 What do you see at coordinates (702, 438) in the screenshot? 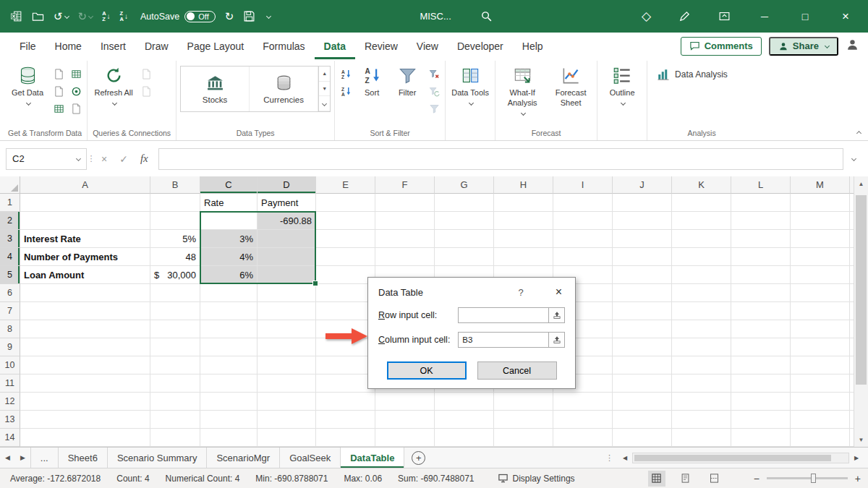
I see `cell-K14` at bounding box center [702, 438].